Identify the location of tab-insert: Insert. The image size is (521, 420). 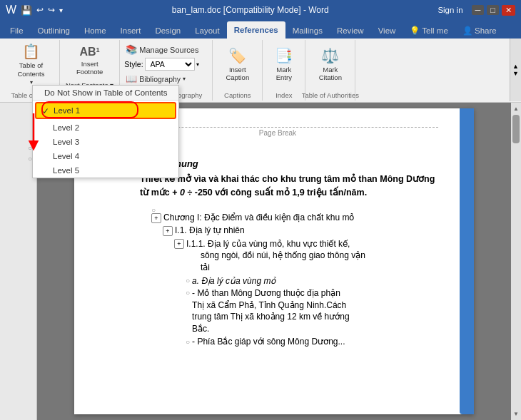
(131, 31).